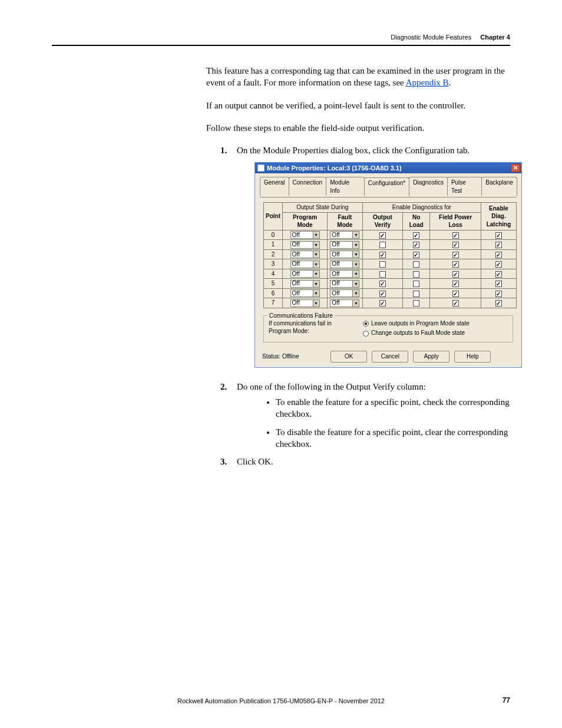  I want to click on tab-connection: Connection, so click(308, 186).